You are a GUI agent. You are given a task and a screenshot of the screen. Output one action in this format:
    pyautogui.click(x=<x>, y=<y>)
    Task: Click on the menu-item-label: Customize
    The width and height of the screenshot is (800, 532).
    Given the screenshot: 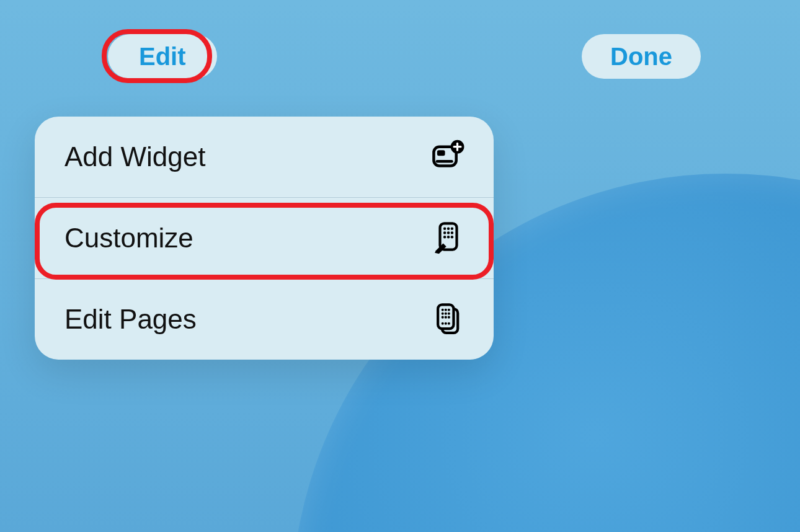 What is the action you would take?
    pyautogui.click(x=129, y=238)
    